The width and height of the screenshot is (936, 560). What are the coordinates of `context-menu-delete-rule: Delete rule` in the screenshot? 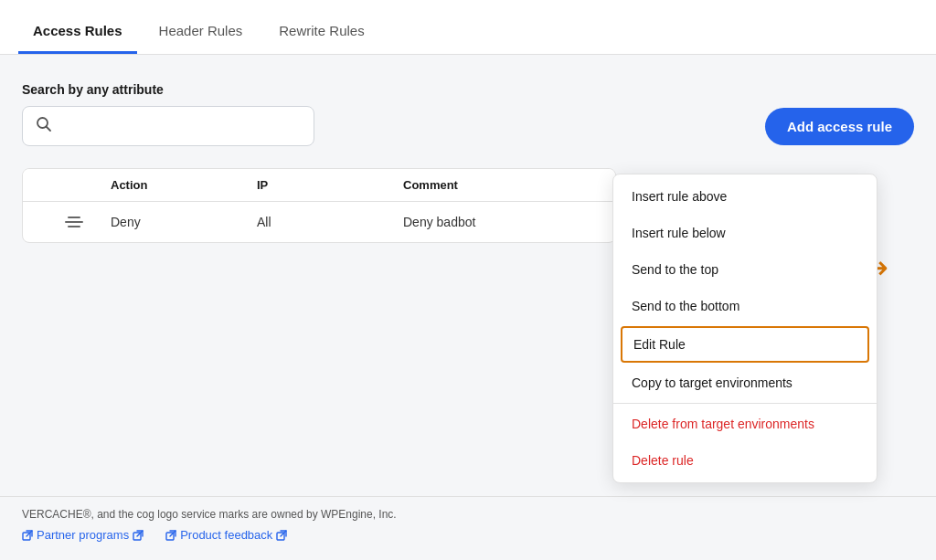 It's located at (745, 460).